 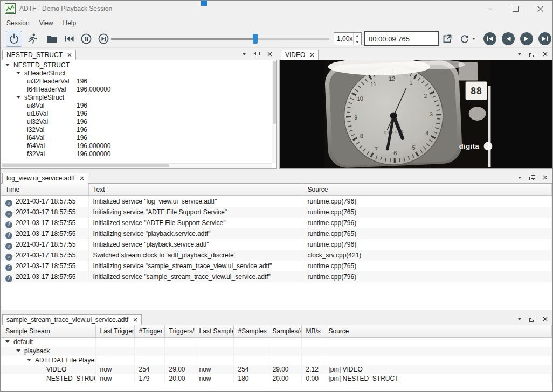 I want to click on log-row: 2021-03-17 18:57:55Switched stream clock…, so click(x=276, y=255).